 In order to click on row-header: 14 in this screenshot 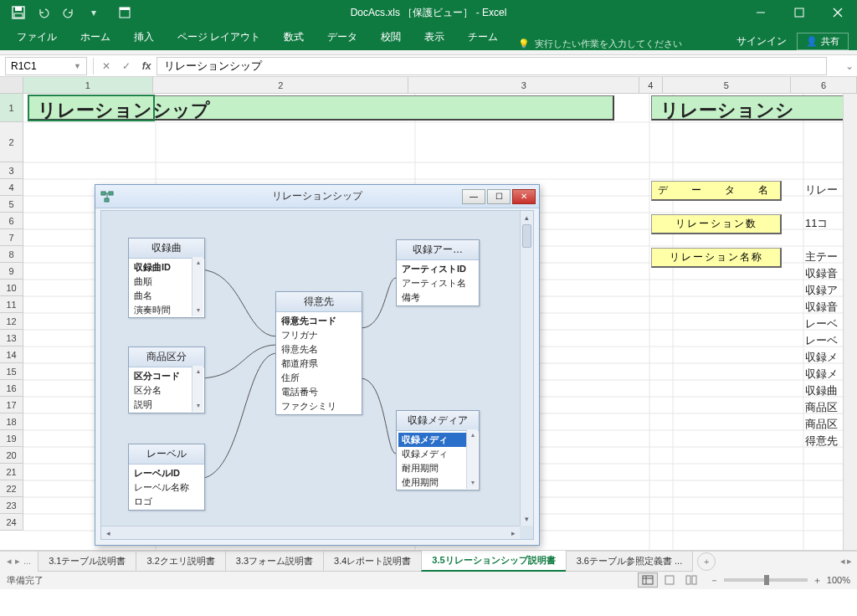, I will do `click(12, 355)`.